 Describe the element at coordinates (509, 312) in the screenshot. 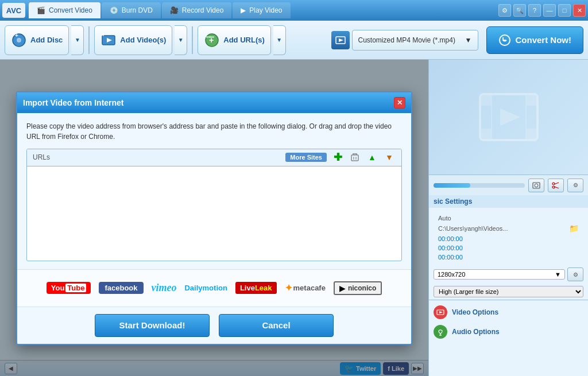

I see `video-options-row: Video Options` at that location.